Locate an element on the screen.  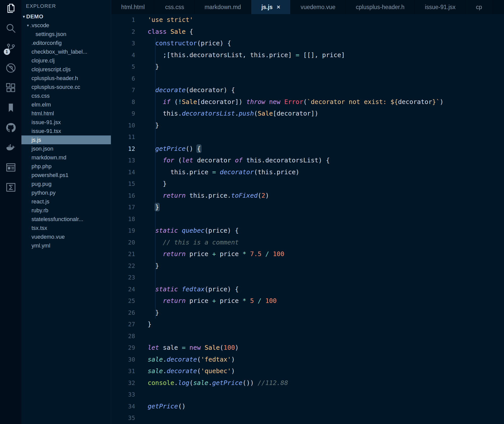
code-line-27: 27} is located at coordinates (307, 324).